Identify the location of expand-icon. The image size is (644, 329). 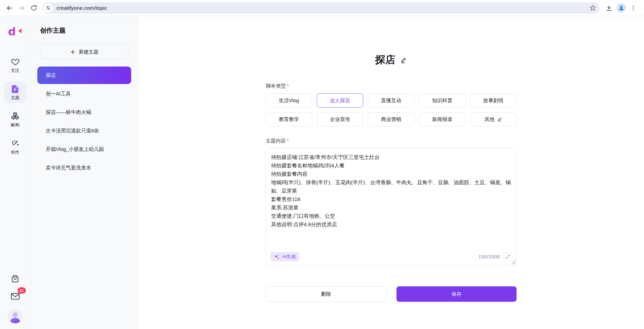
(508, 257).